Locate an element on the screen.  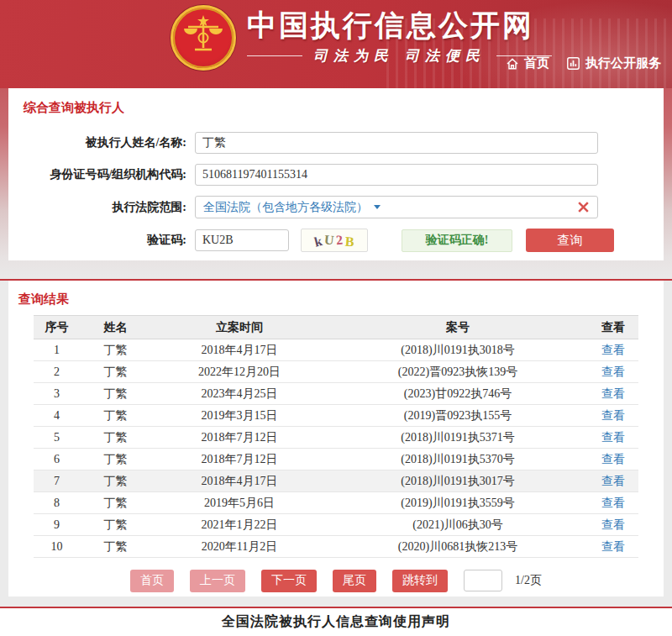
footer-statement-title: 全国法院被执行人信息查询使用声明 is located at coordinates (336, 622).